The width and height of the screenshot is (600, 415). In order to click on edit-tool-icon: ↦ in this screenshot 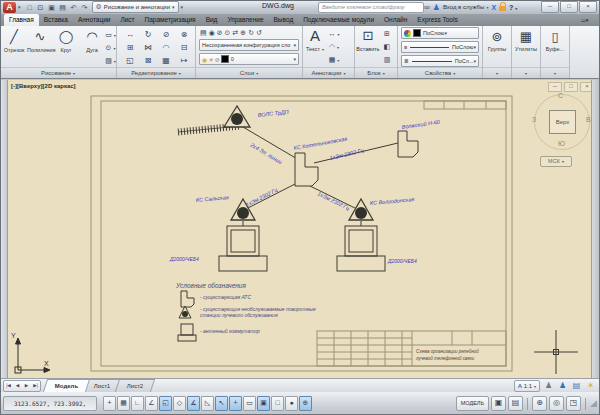, I will do `click(184, 60)`.